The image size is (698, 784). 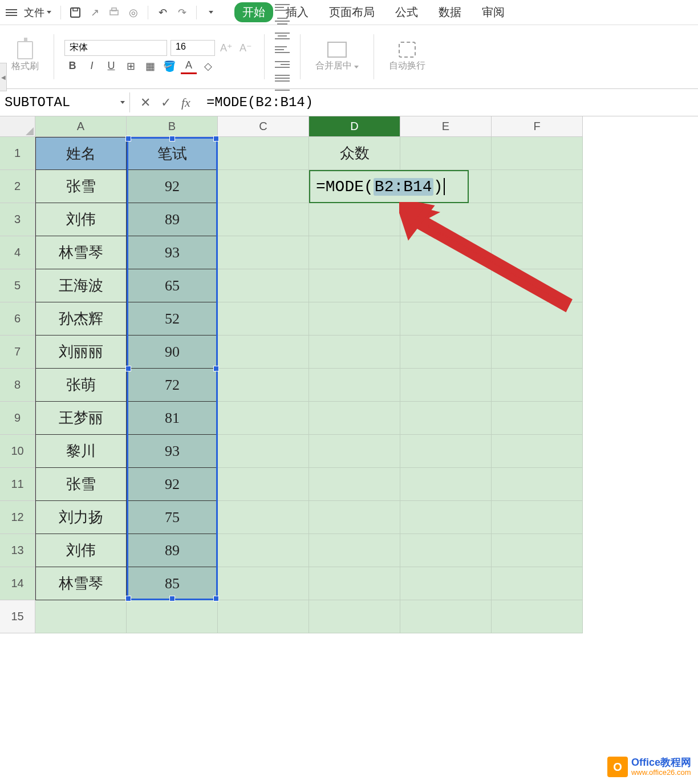 What do you see at coordinates (95, 13) in the screenshot?
I see `share-icon: ↗` at bounding box center [95, 13].